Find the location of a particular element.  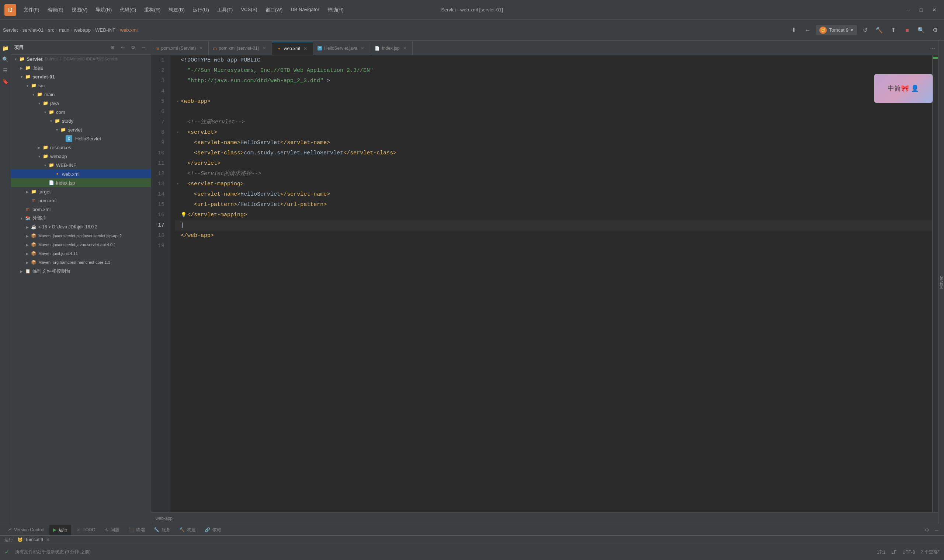

tree-webinf: ▾ 📁 WEB-INF is located at coordinates (81, 165).